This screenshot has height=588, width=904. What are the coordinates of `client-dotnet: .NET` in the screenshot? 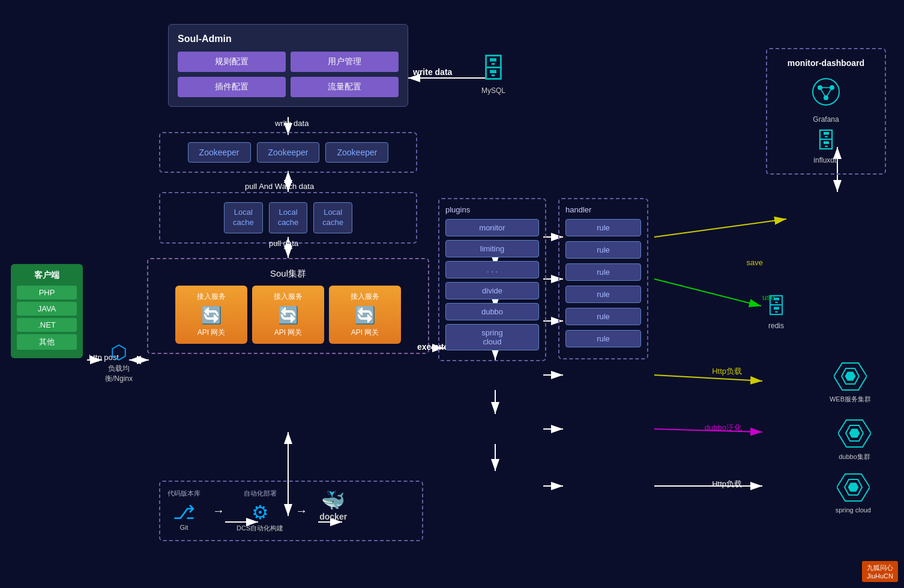 It's located at (47, 325).